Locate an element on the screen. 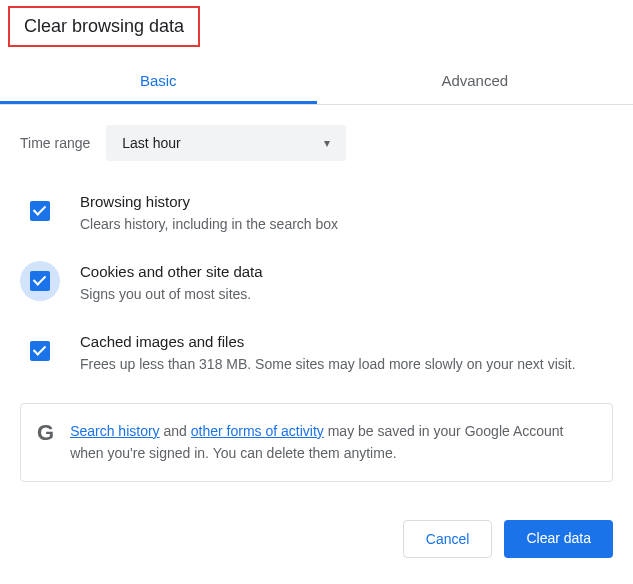 Image resolution: width=633 pixels, height=584 pixels. option-title: Browsing history is located at coordinates (346, 202).